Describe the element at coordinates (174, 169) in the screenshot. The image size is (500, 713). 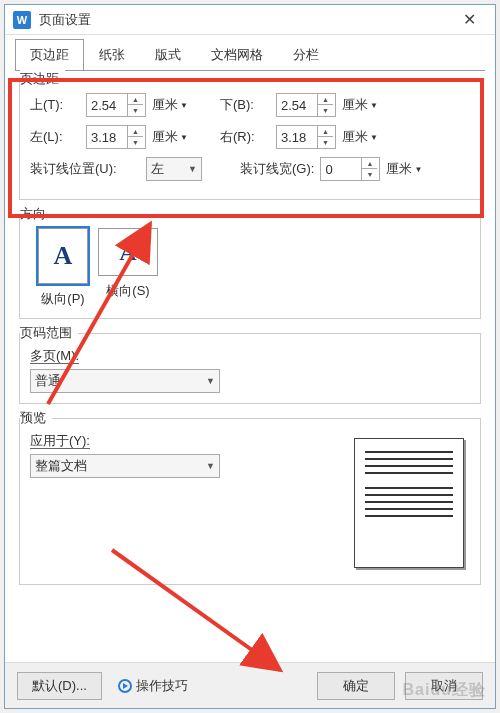
I see `combo-gutter-pos: 左▼` at that location.